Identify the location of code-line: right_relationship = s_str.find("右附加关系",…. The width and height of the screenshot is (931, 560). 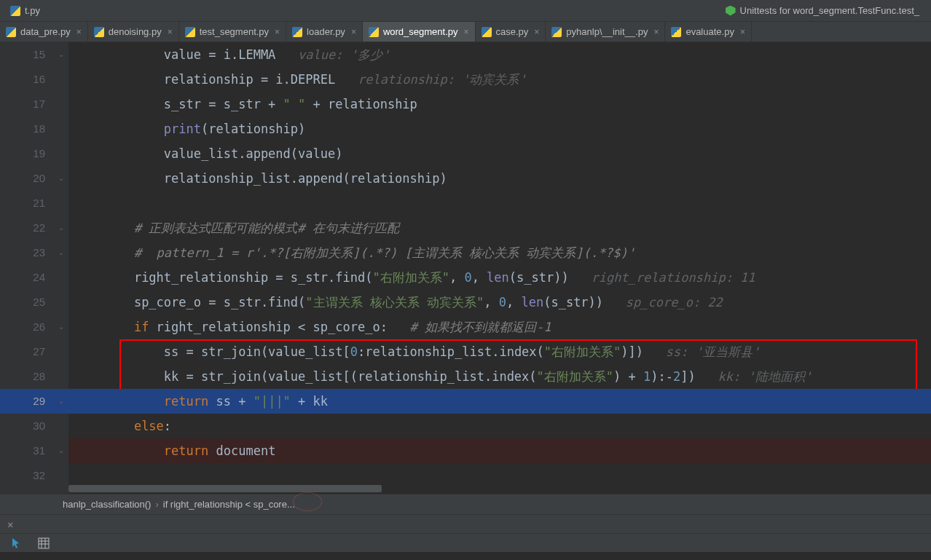
(500, 277).